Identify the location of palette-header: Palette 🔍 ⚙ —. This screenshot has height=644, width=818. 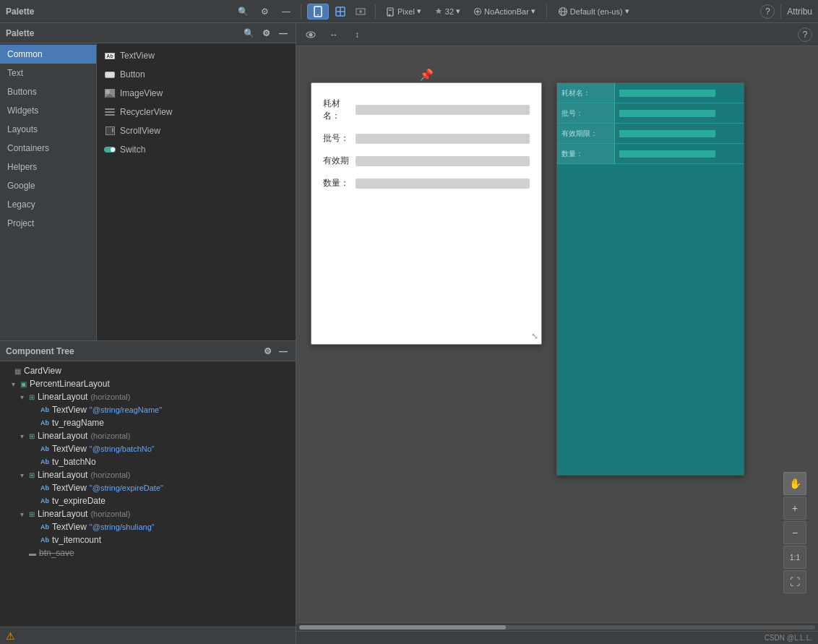
(147, 33).